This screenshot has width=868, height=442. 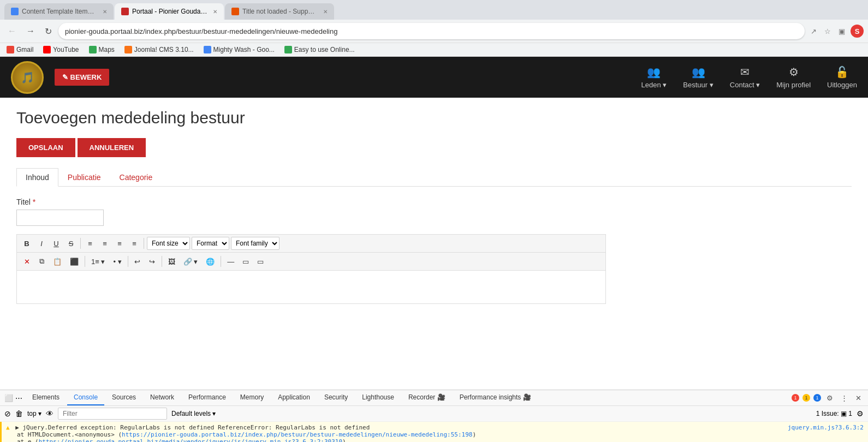 What do you see at coordinates (857, 31) in the screenshot?
I see `user-avatar: S` at bounding box center [857, 31].